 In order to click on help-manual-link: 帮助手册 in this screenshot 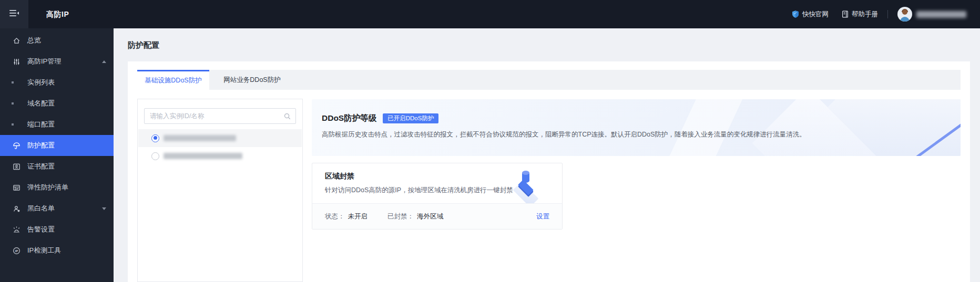, I will do `click(860, 15)`.